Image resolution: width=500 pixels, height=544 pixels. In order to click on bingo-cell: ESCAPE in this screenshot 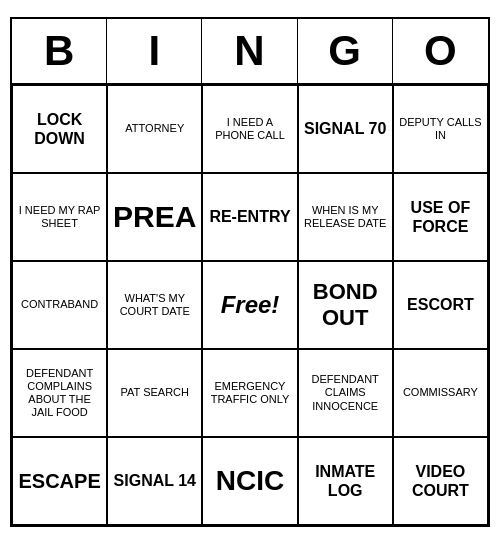, I will do `click(60, 481)`.